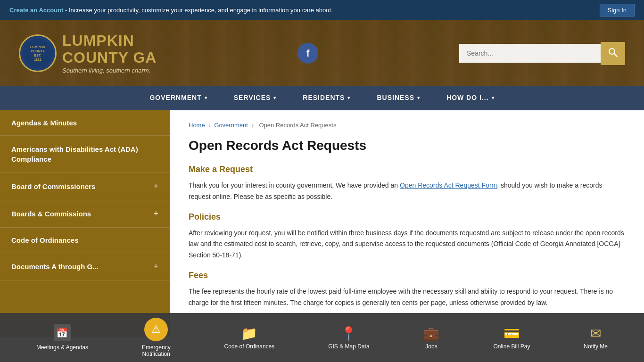 The image size is (644, 362). Describe the element at coordinates (407, 217) in the screenshot. I see `section-policies-title: Policies` at that location.